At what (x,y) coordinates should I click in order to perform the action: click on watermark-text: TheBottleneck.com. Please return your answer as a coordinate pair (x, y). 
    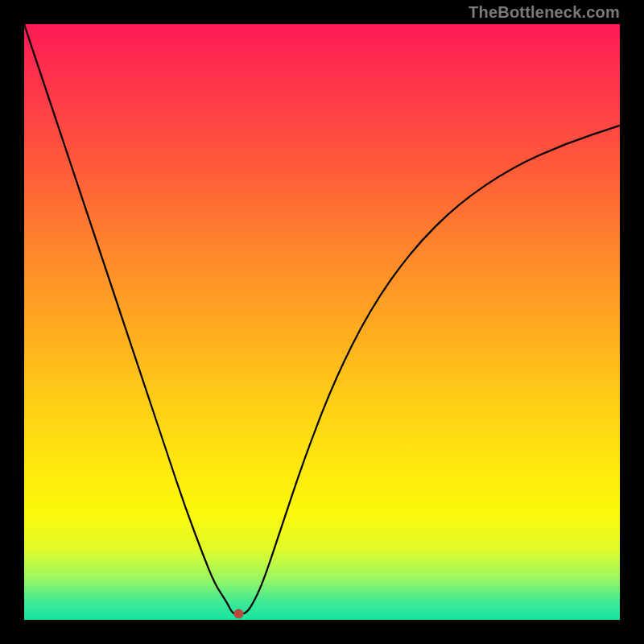
    Looking at the image, I should click on (544, 13).